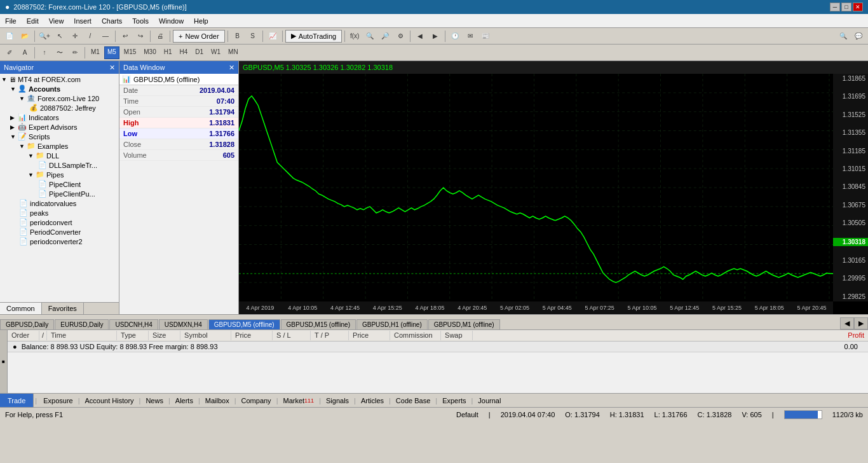 This screenshot has height=463, width=868. Describe the element at coordinates (60, 232) in the screenshot. I see `tree-periodconverter: 📄 PeriodConverter` at that location.